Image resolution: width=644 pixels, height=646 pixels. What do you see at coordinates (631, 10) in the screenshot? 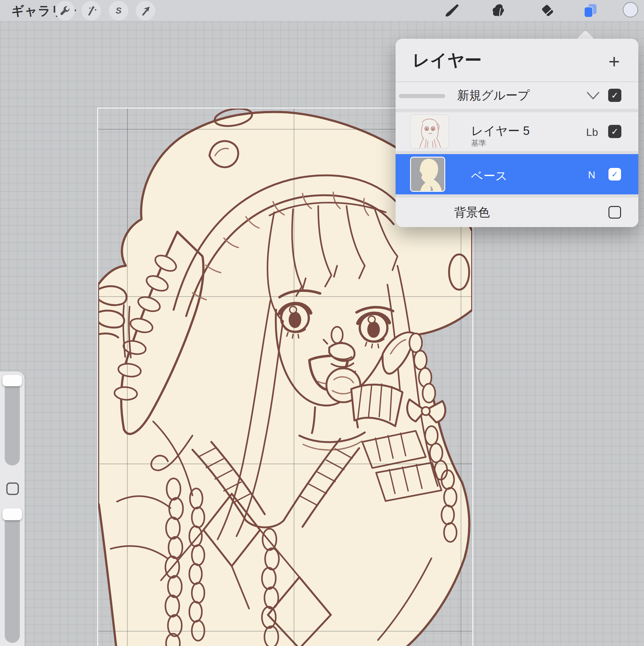
I see `color-tool` at bounding box center [631, 10].